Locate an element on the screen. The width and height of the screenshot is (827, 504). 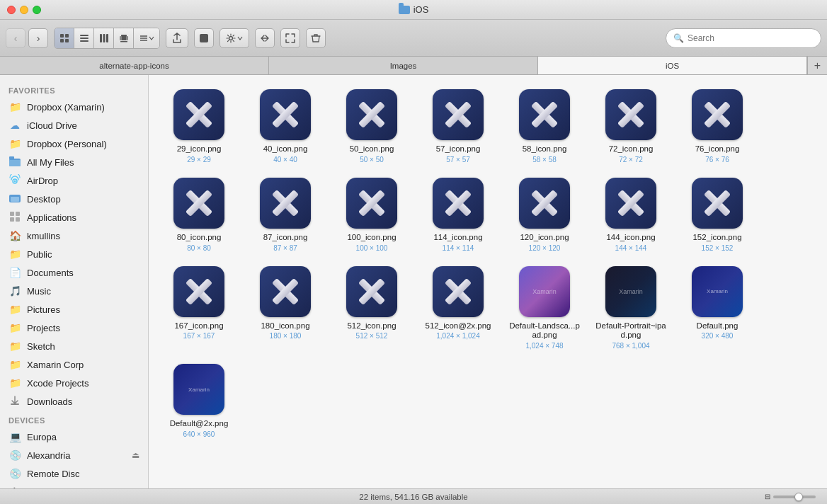
file-size: 768 × 1,004 is located at coordinates (630, 345).